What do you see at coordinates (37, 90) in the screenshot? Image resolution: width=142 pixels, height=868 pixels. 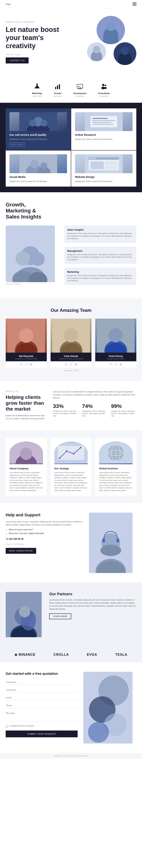 I see `icon-marketing: Marketing Learn more` at bounding box center [37, 90].